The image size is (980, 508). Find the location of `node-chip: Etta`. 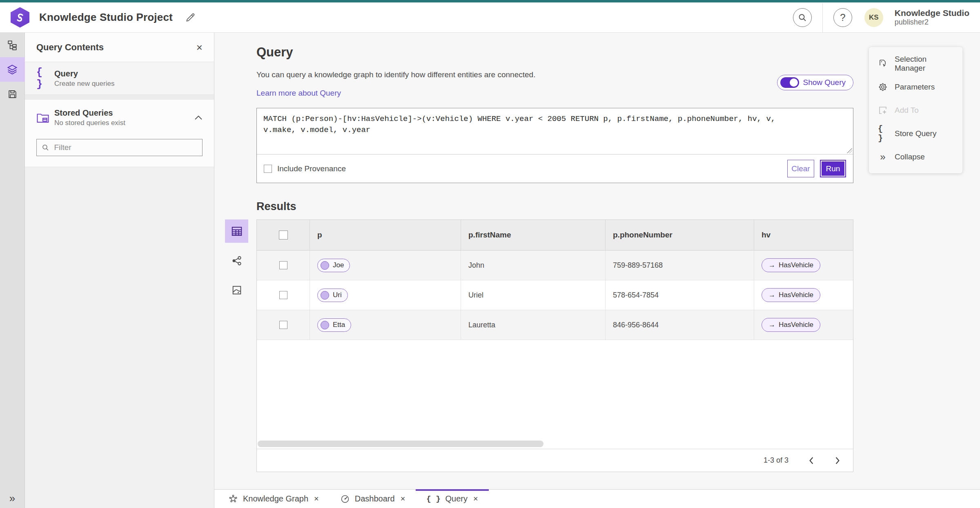

node-chip: Etta is located at coordinates (334, 325).